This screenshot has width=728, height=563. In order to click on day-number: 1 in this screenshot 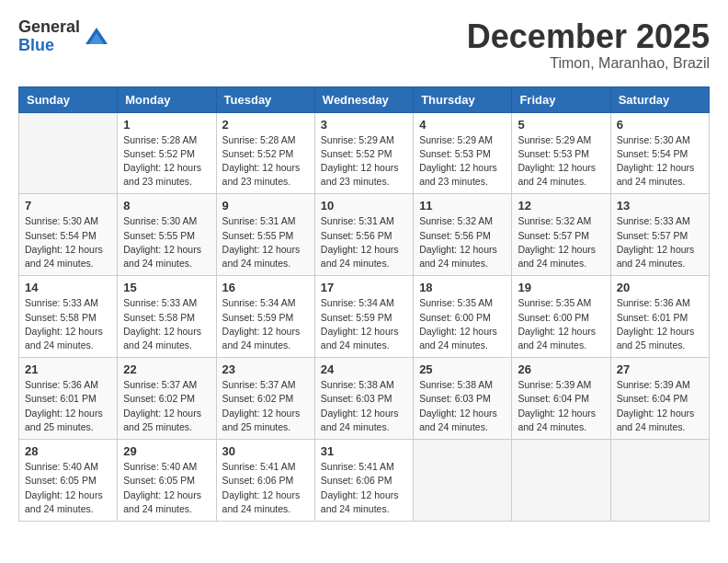, I will do `click(166, 125)`.